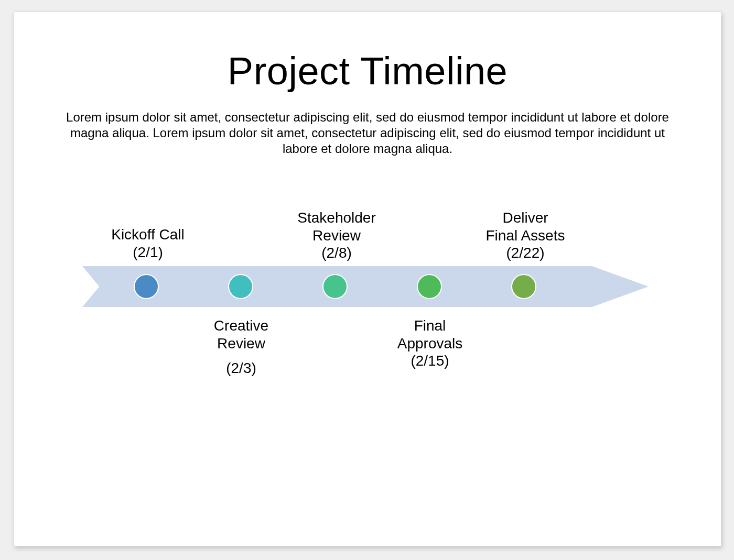  I want to click on milestone-4-name: FinalApprovals, so click(430, 334).